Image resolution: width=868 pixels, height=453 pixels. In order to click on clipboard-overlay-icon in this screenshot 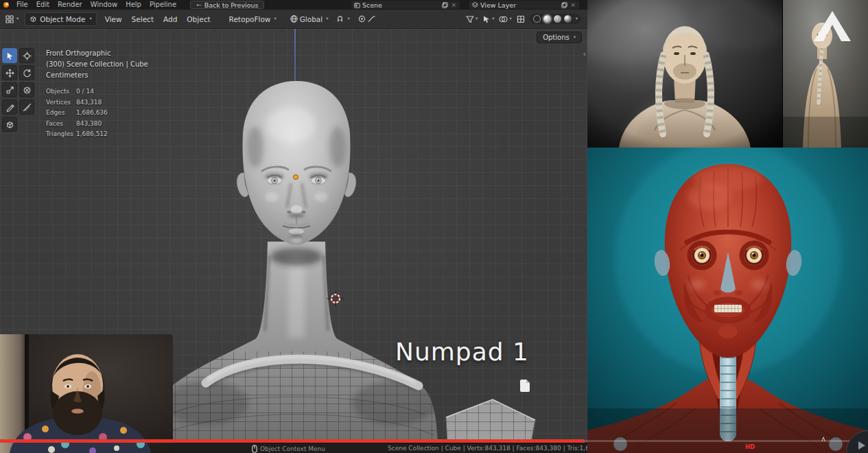, I will do `click(525, 386)`.